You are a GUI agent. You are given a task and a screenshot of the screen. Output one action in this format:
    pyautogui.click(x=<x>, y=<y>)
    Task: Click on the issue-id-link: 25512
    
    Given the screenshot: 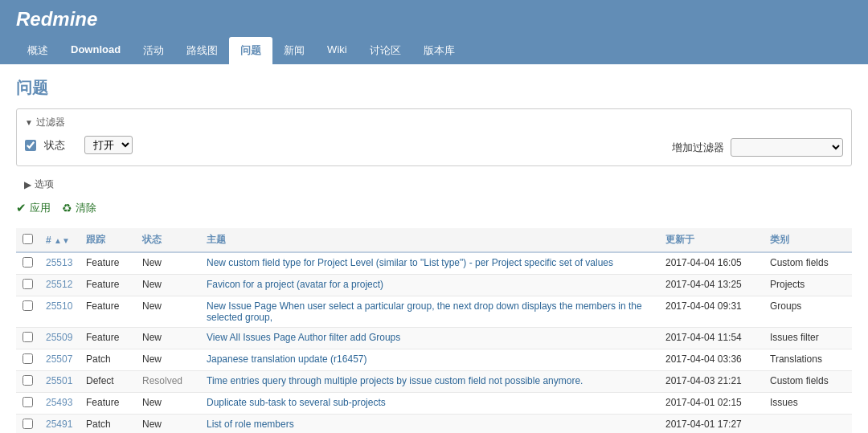 What is the action you would take?
    pyautogui.click(x=59, y=284)
    